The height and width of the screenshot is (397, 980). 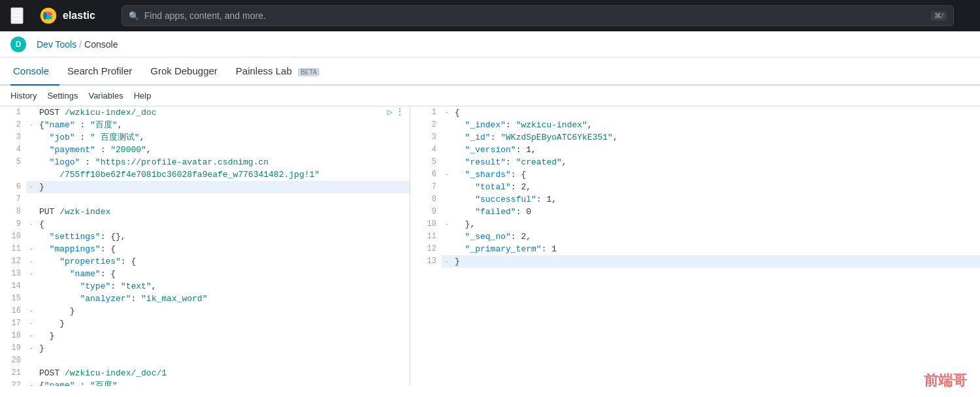 What do you see at coordinates (101, 44) in the screenshot?
I see `breadcrumb-current: Console` at bounding box center [101, 44].